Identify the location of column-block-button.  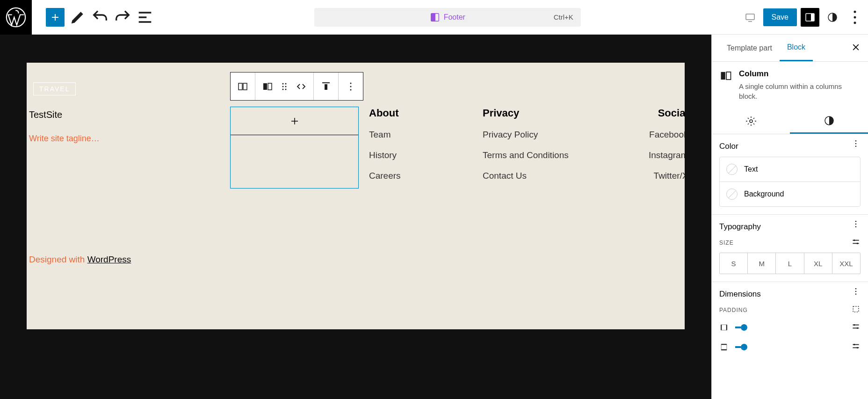
(268, 87).